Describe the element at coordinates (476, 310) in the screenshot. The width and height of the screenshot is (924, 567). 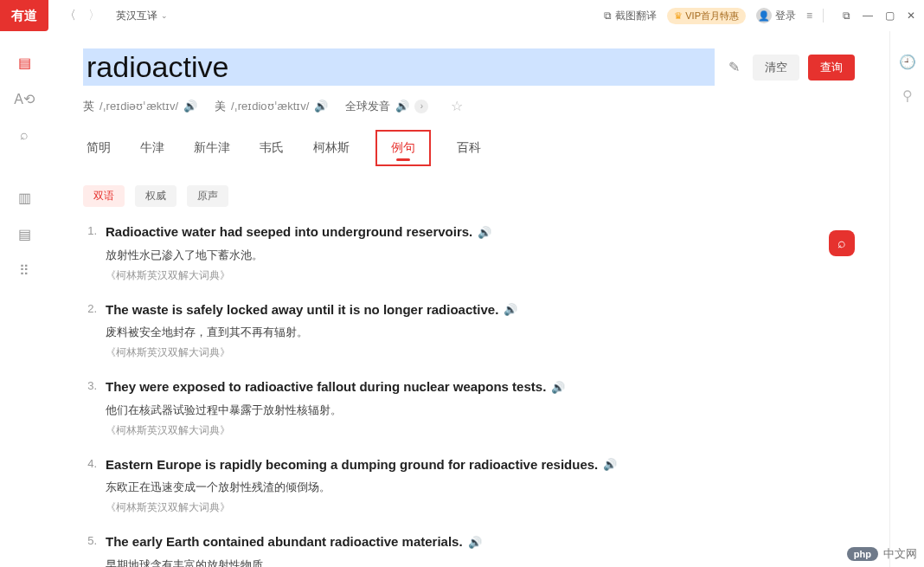
I see `sentence-en: The waste is safely locked away until it…` at that location.